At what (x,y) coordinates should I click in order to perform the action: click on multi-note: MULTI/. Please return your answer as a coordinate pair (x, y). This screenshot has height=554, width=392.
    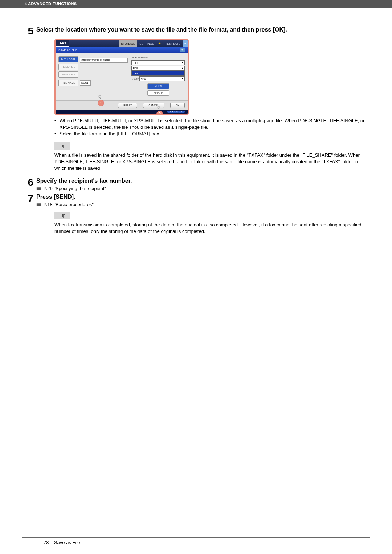
    Looking at the image, I should click on (135, 79).